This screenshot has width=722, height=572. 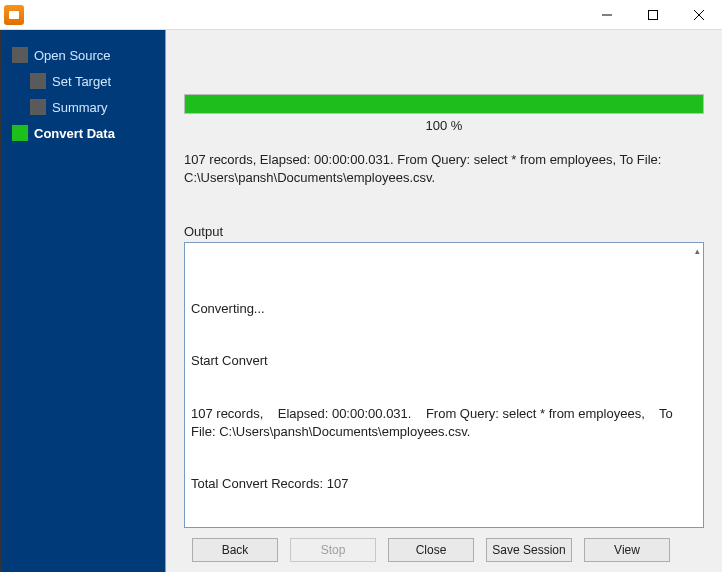 I want to click on close-button, so click(x=699, y=14).